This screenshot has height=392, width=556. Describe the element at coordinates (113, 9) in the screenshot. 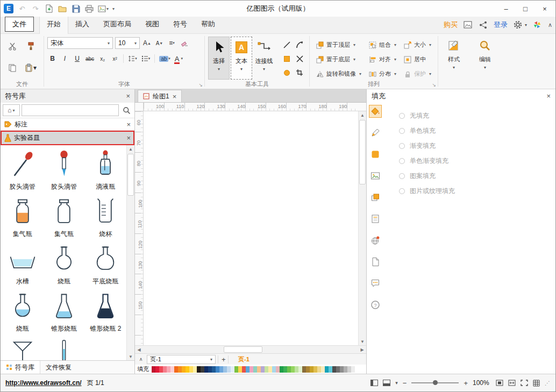

I see `customize-toolbar-icon: ▾` at that location.